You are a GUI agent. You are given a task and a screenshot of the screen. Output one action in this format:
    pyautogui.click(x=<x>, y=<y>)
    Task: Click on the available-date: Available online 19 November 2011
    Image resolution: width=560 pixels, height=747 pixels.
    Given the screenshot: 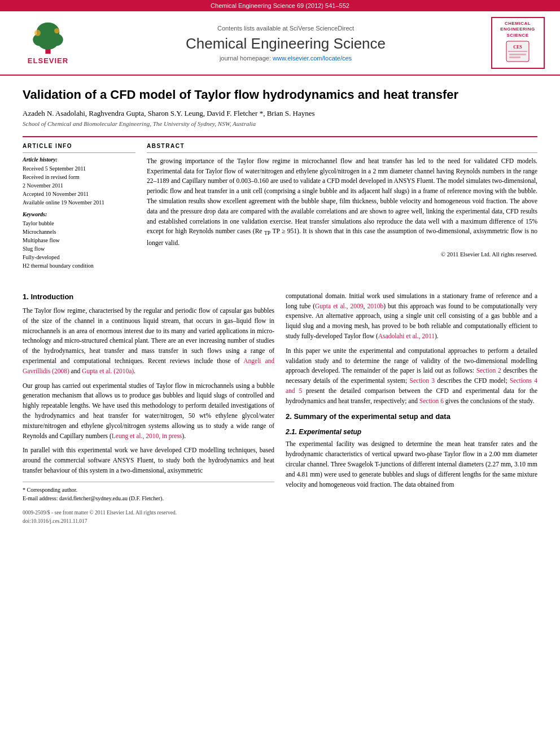 What is the action you would take?
    pyautogui.click(x=79, y=202)
    